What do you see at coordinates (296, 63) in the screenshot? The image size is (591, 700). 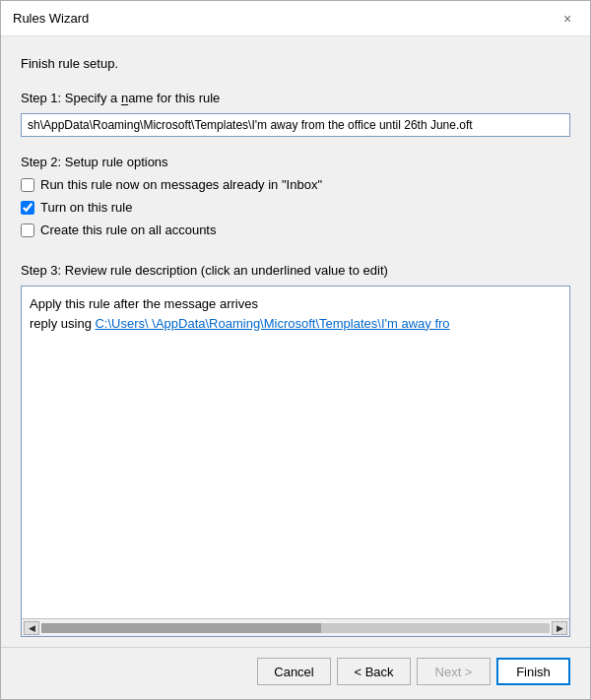 I see `intro-text: Finish rule setup.` at bounding box center [296, 63].